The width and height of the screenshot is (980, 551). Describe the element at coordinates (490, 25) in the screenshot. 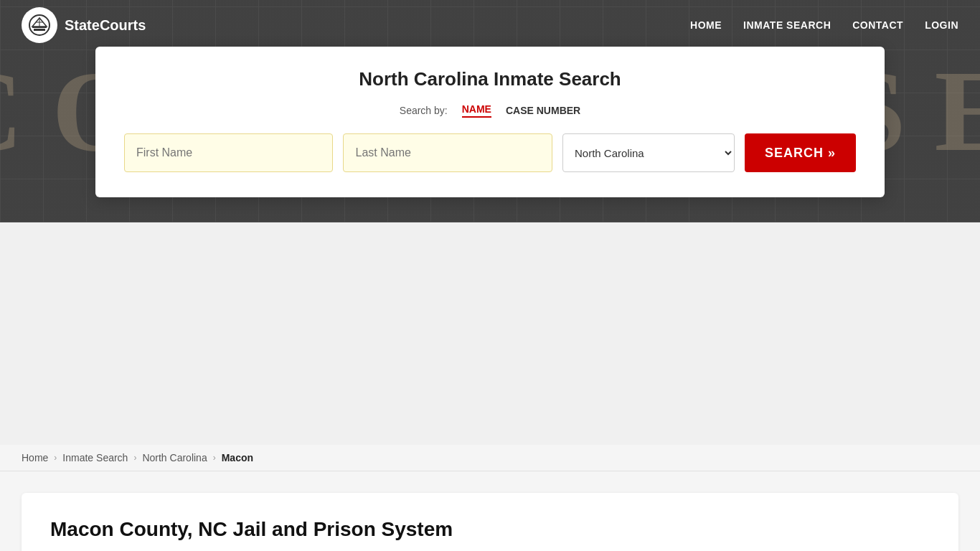

I see `top-nav: StateCourts HOME INMATE SEARCH CONTACT L…` at that location.